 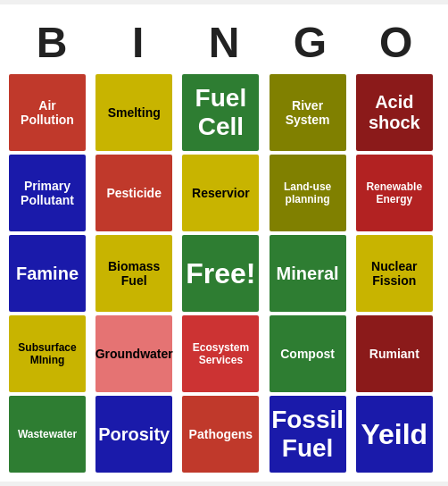 I want to click on bingo-cell-19: Rumiant, so click(x=394, y=354).